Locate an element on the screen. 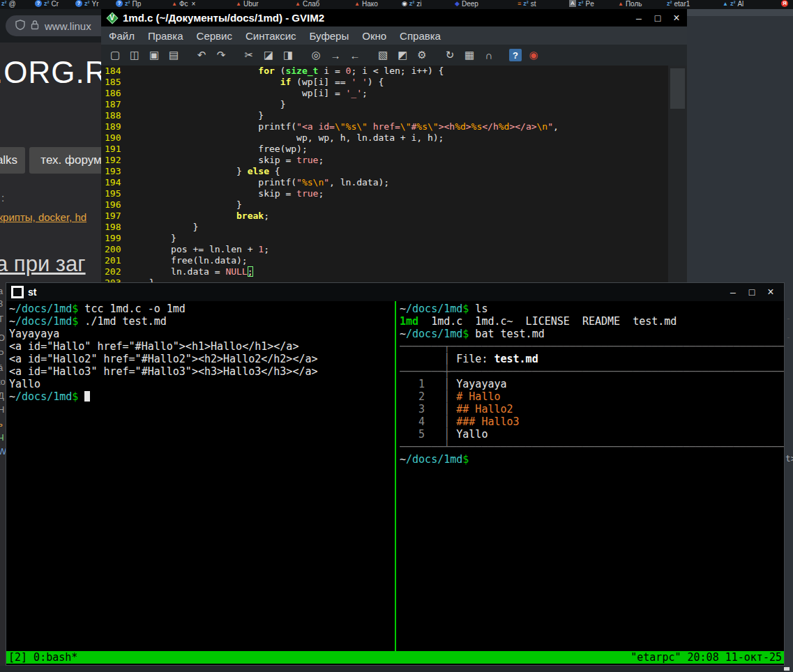 This screenshot has width=793, height=672. topic-link: а при заг is located at coordinates (43, 264).